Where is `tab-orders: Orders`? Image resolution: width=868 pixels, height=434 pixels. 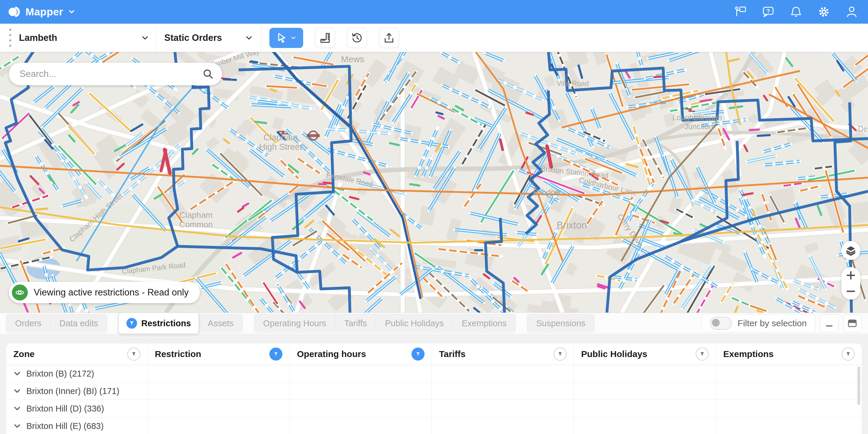 tab-orders: Orders is located at coordinates (28, 323).